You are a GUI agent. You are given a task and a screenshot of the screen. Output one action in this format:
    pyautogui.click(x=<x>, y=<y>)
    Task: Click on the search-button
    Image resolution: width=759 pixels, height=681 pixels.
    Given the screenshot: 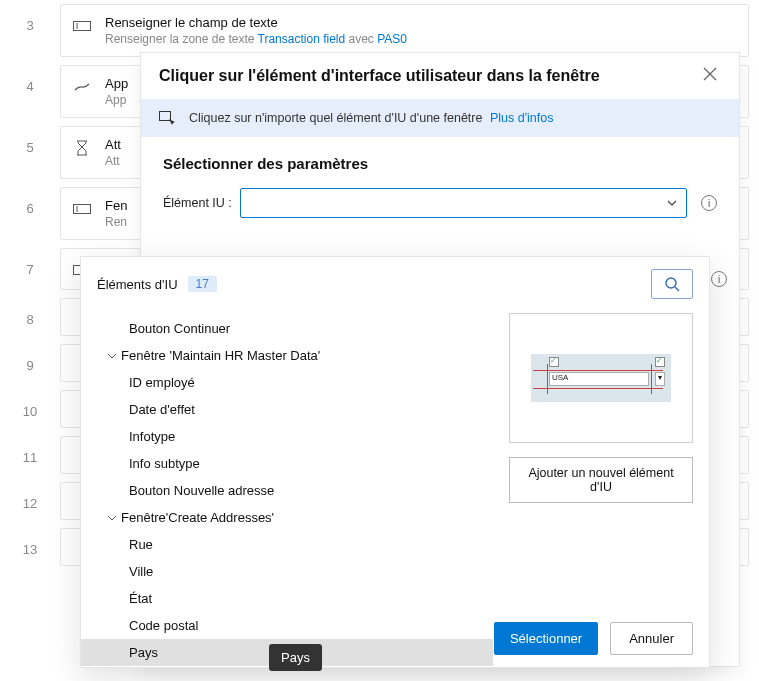 What is the action you would take?
    pyautogui.click(x=672, y=284)
    